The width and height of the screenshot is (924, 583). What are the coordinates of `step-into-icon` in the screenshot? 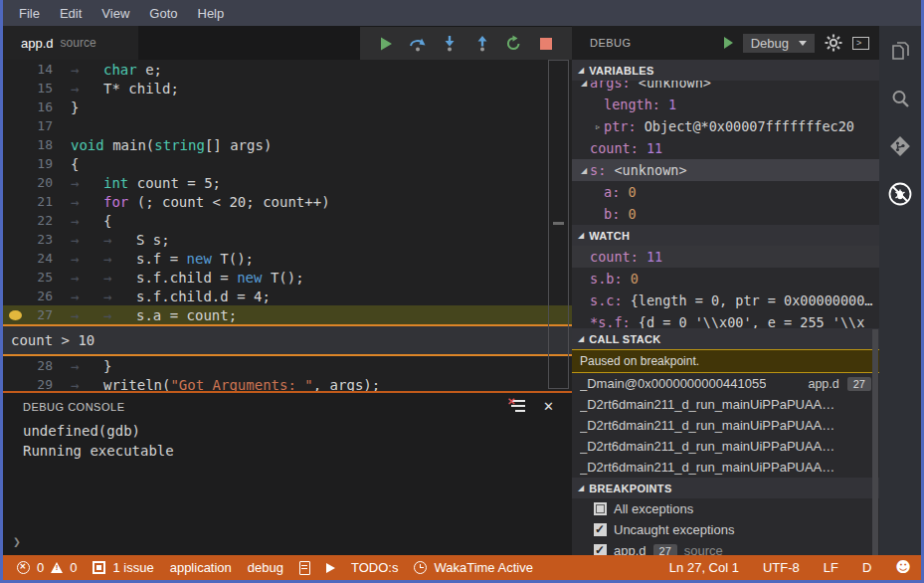 It's located at (450, 44).